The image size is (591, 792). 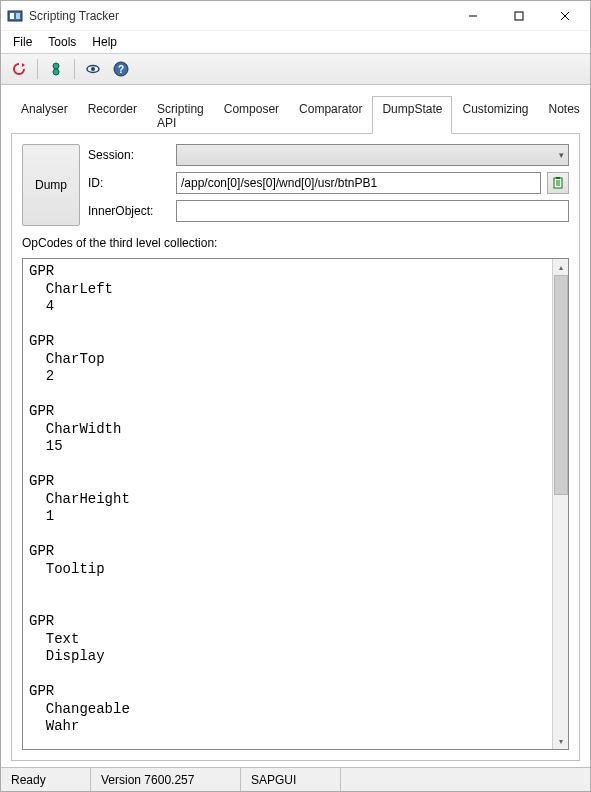 What do you see at coordinates (129, 155) in the screenshot?
I see `session-label: Session:` at bounding box center [129, 155].